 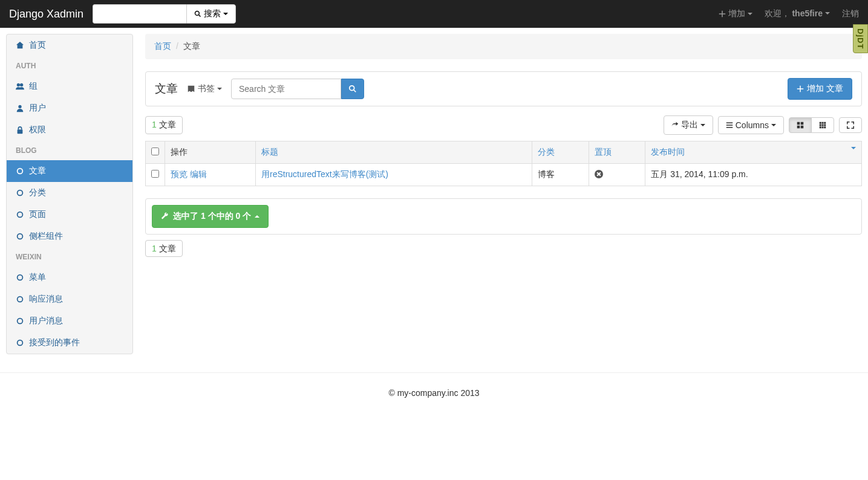 What do you see at coordinates (603, 152) in the screenshot?
I see `header-pinned-link: 置顶` at bounding box center [603, 152].